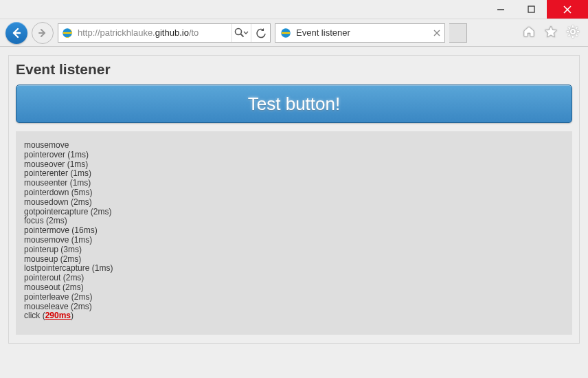 The width and height of the screenshot is (588, 378). What do you see at coordinates (43, 33) in the screenshot?
I see `forward-button` at bounding box center [43, 33].